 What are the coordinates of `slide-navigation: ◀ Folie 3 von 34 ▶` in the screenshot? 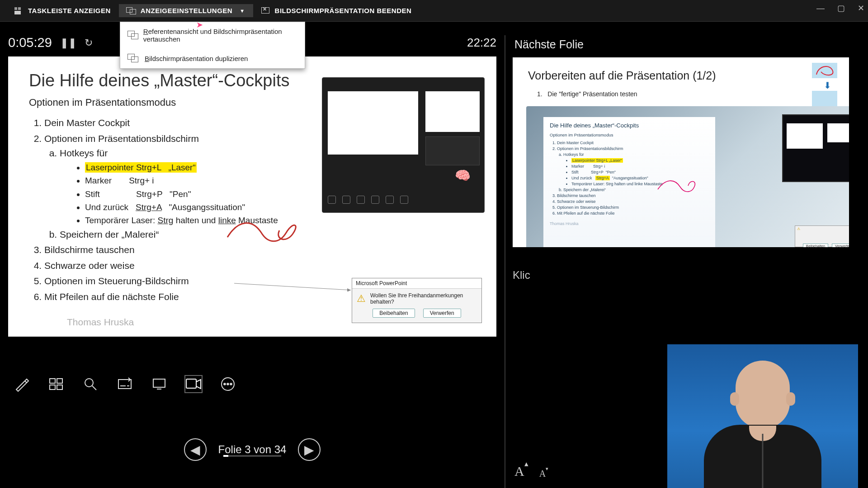 It's located at (252, 450).